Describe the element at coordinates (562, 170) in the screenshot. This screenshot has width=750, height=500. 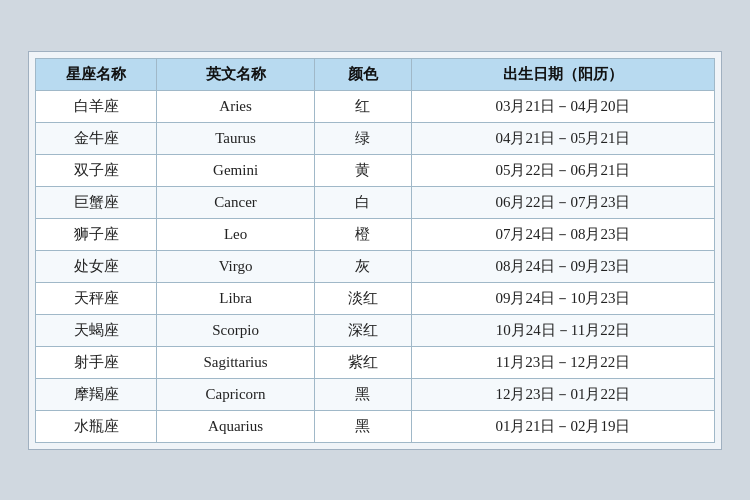
I see `cell-date-range: 05月22日－06月21日` at that location.